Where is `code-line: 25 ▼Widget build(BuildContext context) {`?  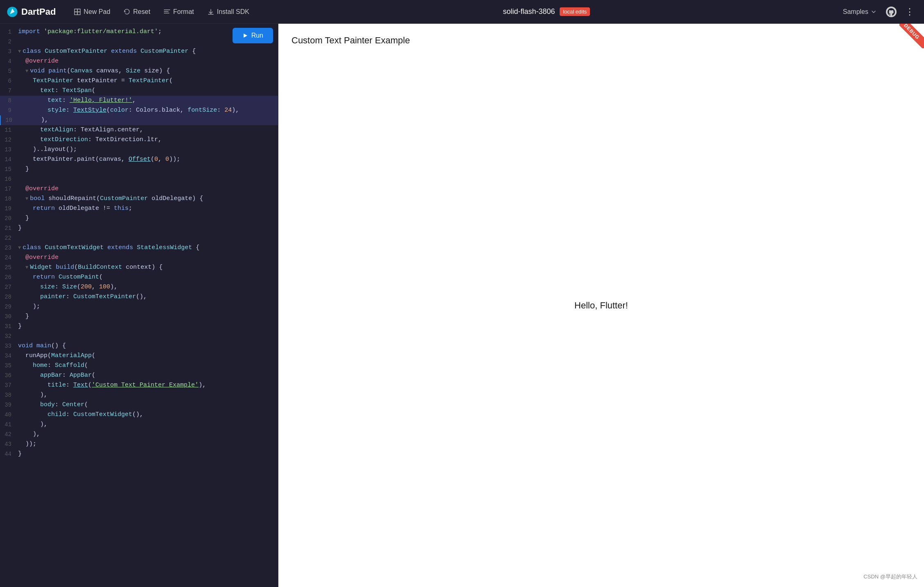 code-line: 25 ▼Widget build(BuildContext context) { is located at coordinates (139, 268).